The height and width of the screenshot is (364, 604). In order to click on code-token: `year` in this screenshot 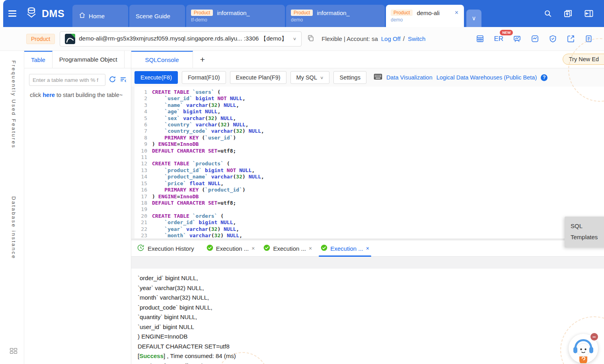, I will do `click(173, 229)`.